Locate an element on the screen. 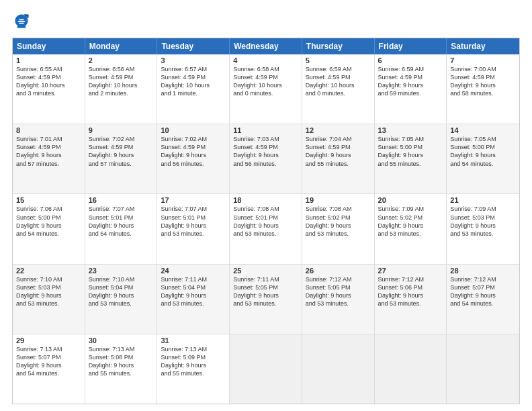  day-number: 21 is located at coordinates (483, 200).